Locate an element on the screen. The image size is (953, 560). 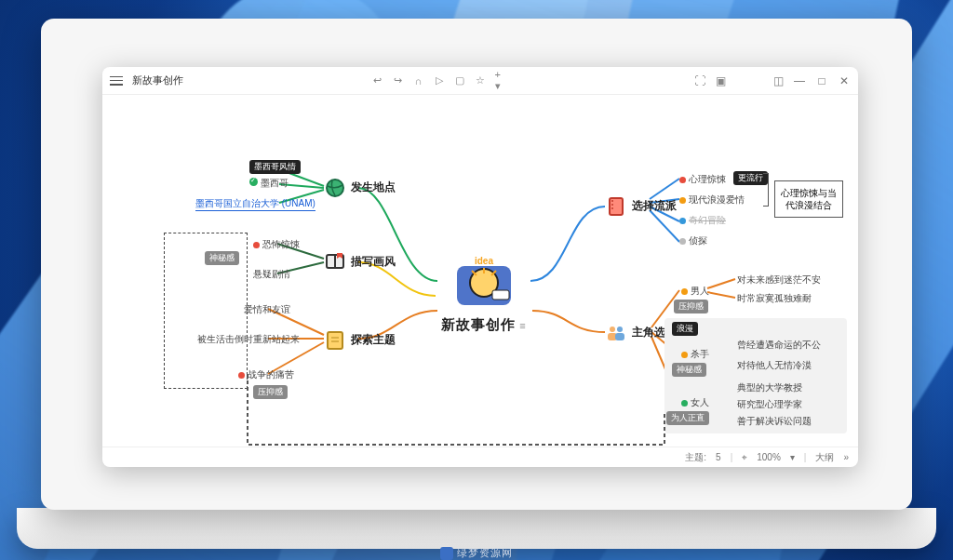
genre-item-3: 侦探 is located at coordinates (693, 241).